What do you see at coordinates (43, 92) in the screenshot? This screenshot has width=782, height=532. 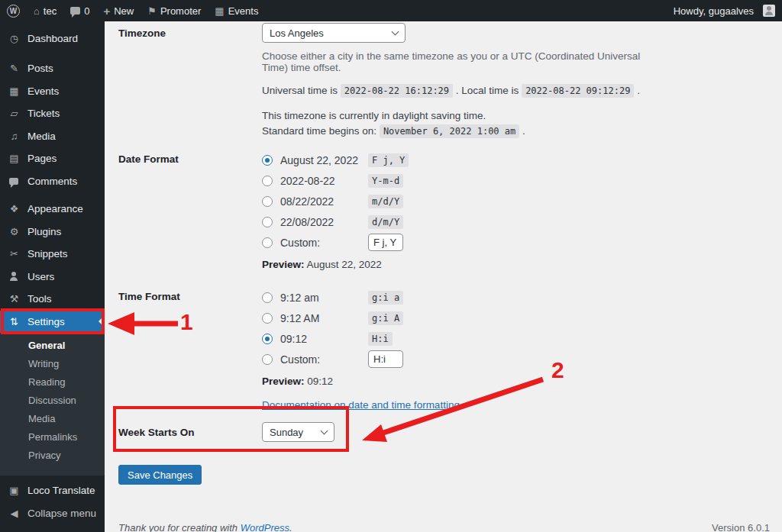 I see `sidebar-item-label: Events` at bounding box center [43, 92].